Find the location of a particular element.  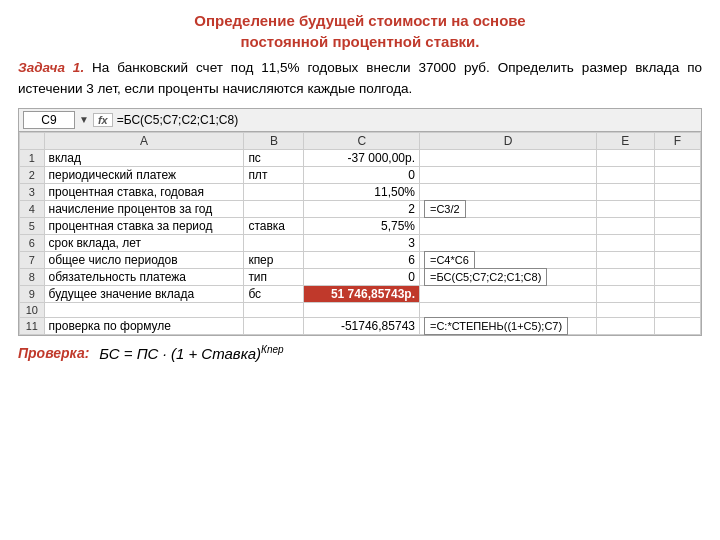

cell-a: начисление процентов за год is located at coordinates (144, 208).